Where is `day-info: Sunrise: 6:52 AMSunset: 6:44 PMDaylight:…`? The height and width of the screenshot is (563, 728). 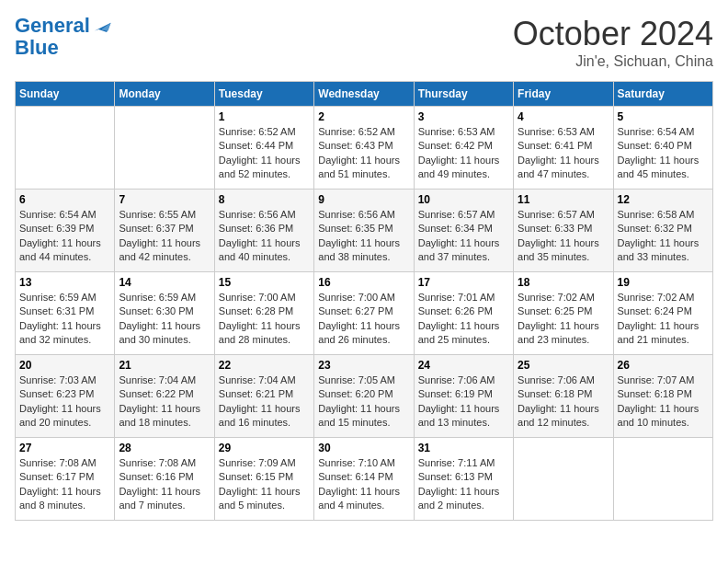
day-info: Sunrise: 6:52 AMSunset: 6:44 PMDaylight:… is located at coordinates (265, 154).